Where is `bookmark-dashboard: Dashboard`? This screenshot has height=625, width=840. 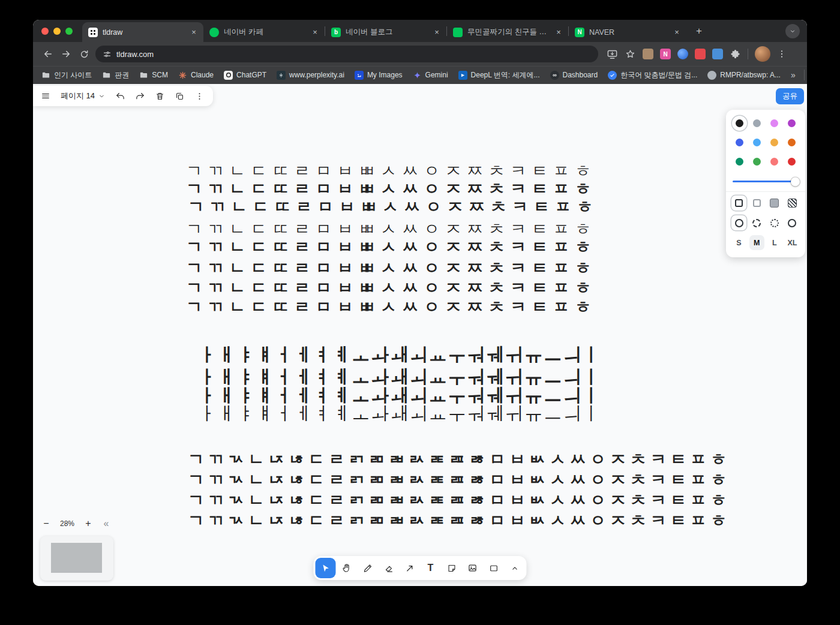
bookmark-dashboard: Dashboard is located at coordinates (574, 76).